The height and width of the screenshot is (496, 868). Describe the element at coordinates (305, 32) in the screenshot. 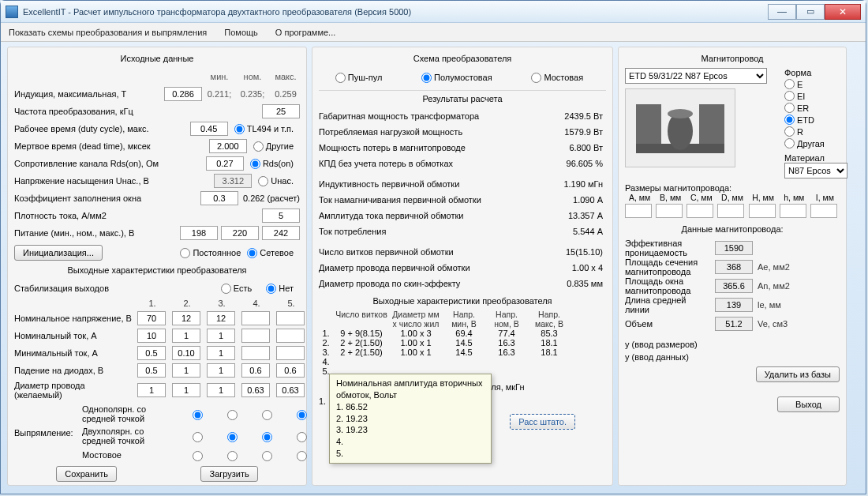

I see `menu-about: О программе...` at that location.